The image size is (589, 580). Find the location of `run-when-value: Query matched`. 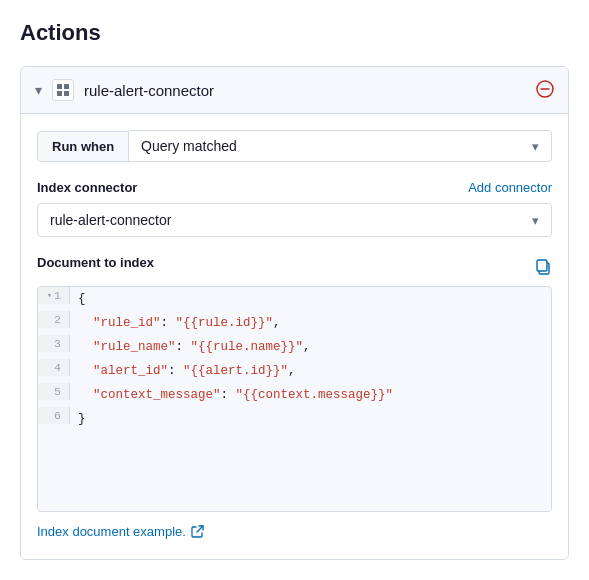

run-when-value: Query matched is located at coordinates (189, 146).